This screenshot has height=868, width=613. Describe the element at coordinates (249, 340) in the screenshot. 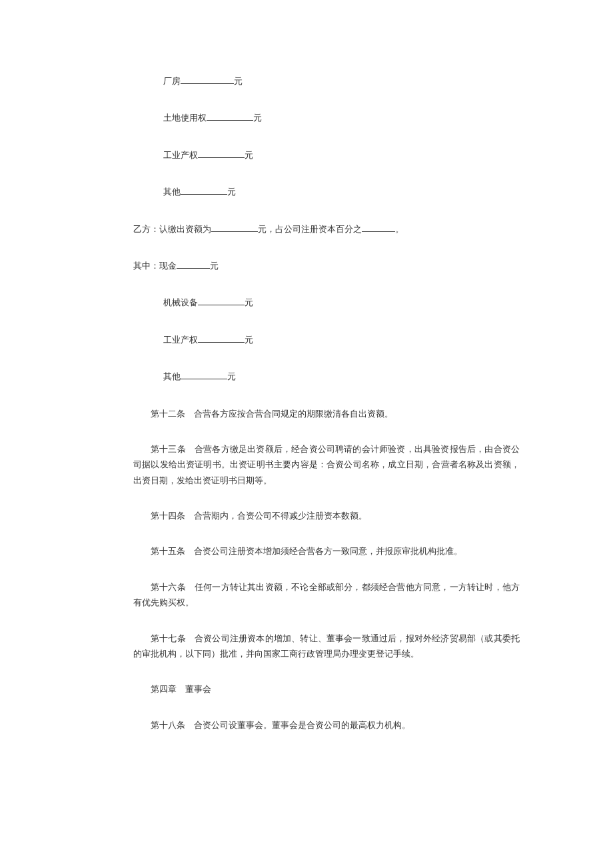

I see `unit-gongye2: 元` at that location.